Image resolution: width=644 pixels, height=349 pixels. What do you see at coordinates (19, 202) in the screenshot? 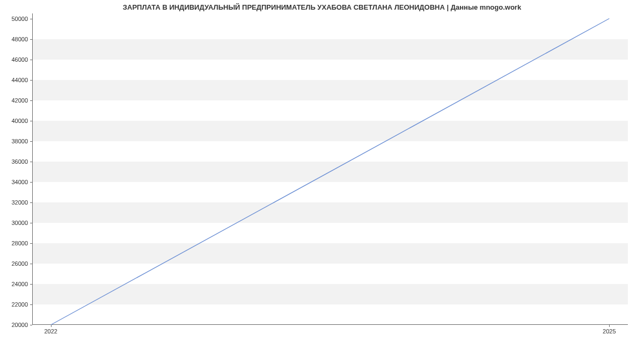
I see `y-tick-label: 32000` at bounding box center [19, 202].